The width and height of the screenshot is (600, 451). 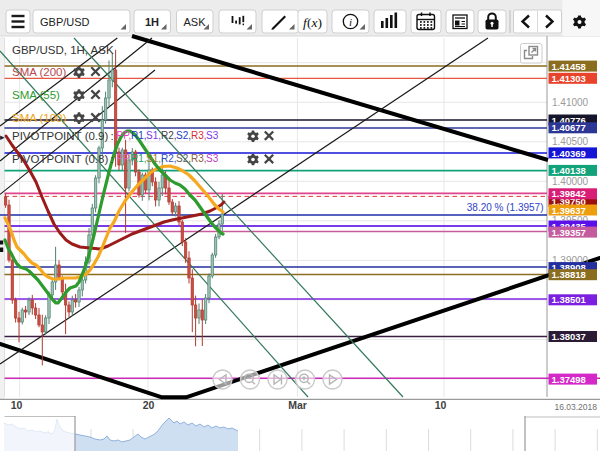 I want to click on svg-text: 1.40677, so click(x=569, y=128).